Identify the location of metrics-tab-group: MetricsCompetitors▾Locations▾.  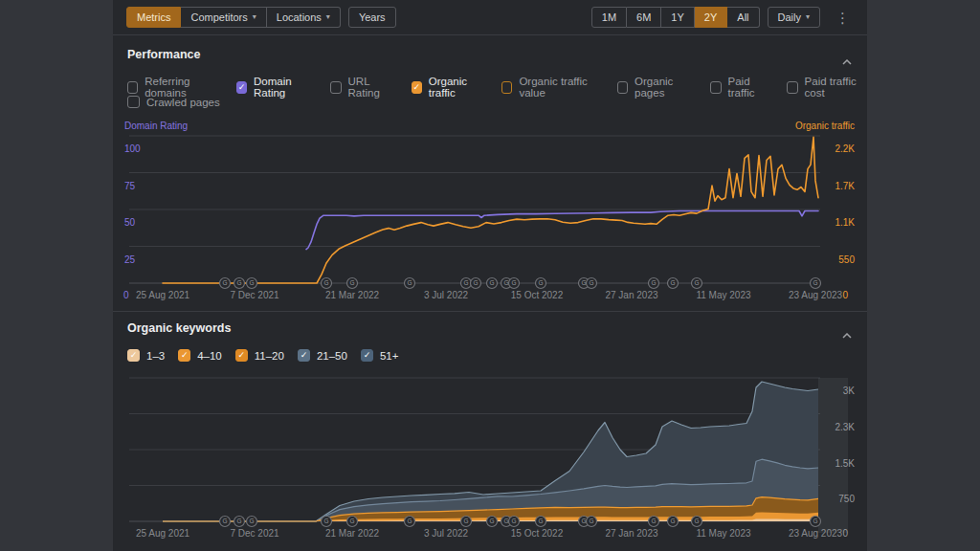
(234, 17).